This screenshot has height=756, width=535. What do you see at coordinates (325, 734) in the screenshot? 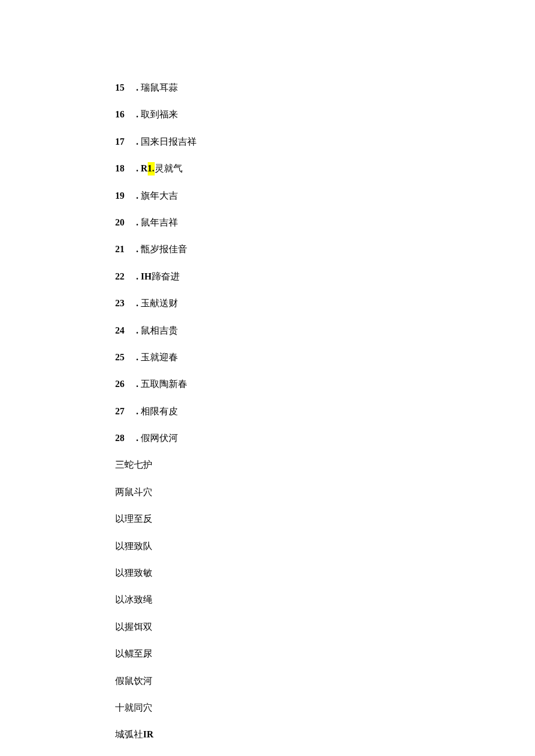
I see `list-item: 城弧社IR` at bounding box center [325, 734].